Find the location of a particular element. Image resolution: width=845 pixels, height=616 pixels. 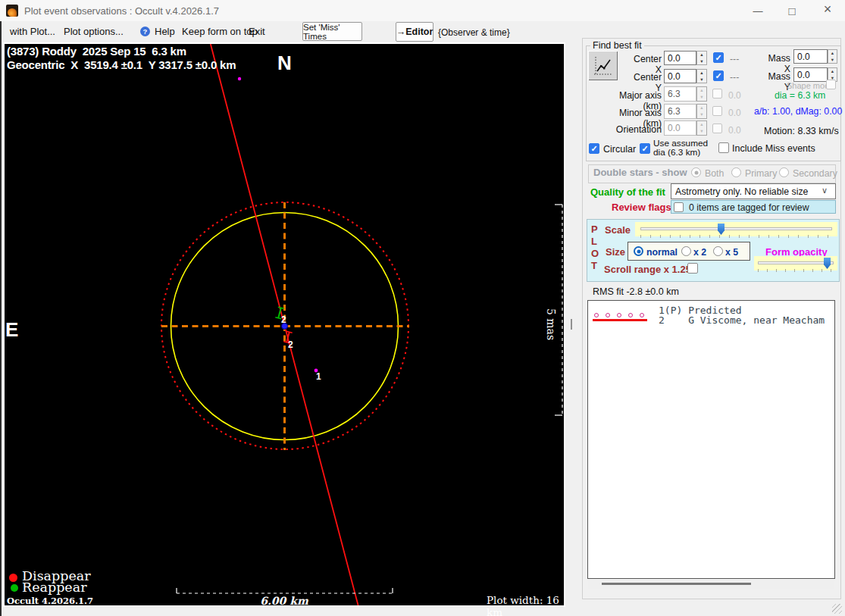

use-assumed-line2: dia (6.3 km) is located at coordinates (681, 152).